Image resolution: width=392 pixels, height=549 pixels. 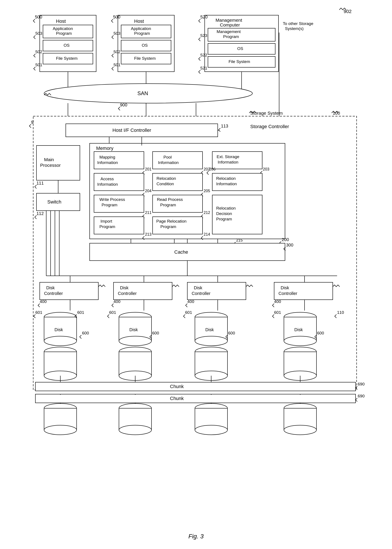 What do you see at coordinates (196, 536) in the screenshot?
I see `figure-label: Fig. 3` at bounding box center [196, 536].